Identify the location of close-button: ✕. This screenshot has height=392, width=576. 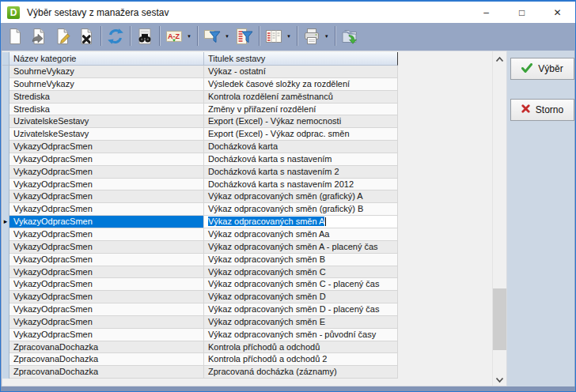
(557, 13).